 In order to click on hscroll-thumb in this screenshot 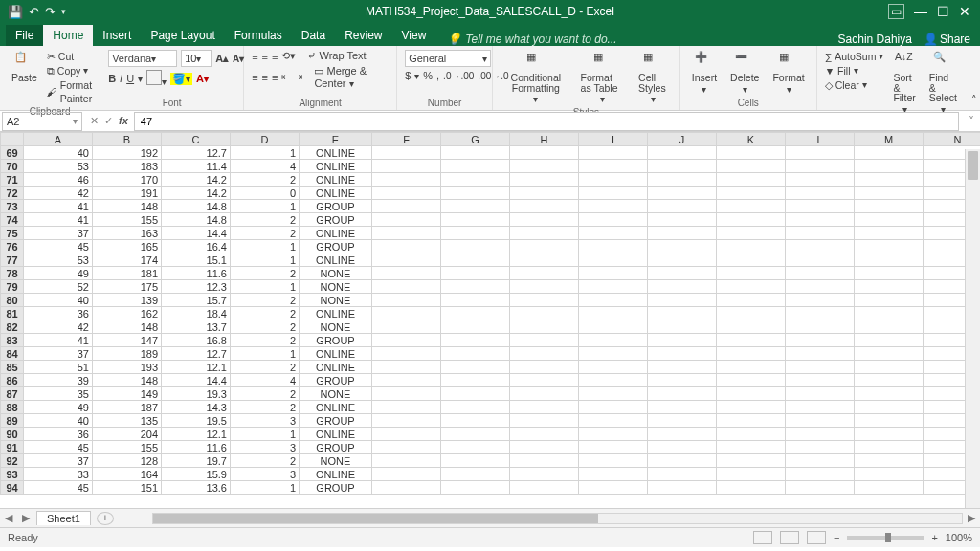, I will do `click(375, 518)`.